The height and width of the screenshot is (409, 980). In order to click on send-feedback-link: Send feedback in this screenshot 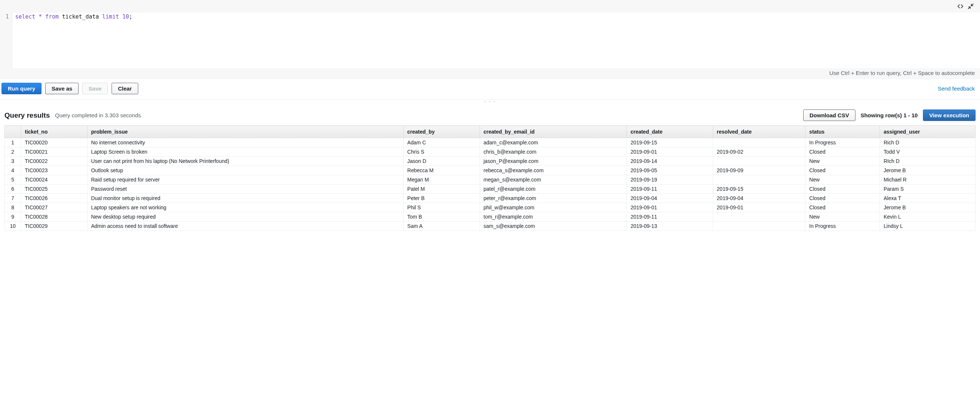, I will do `click(957, 88)`.